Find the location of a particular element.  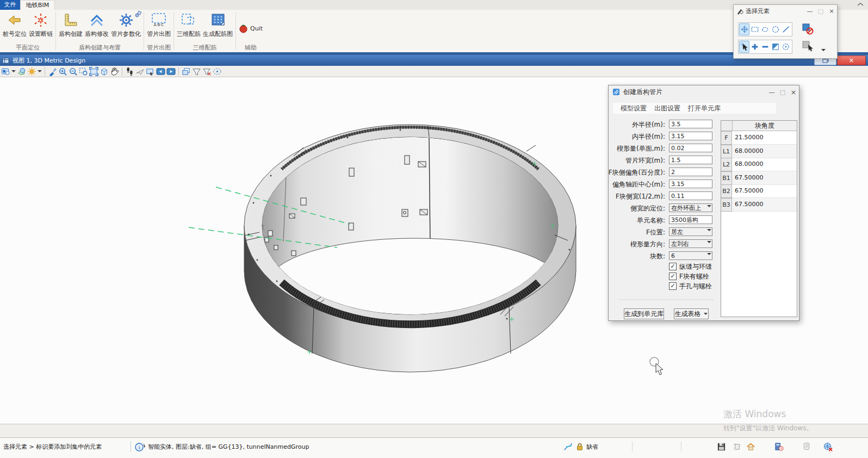

dialog-maximize-button: □ is located at coordinates (783, 92).